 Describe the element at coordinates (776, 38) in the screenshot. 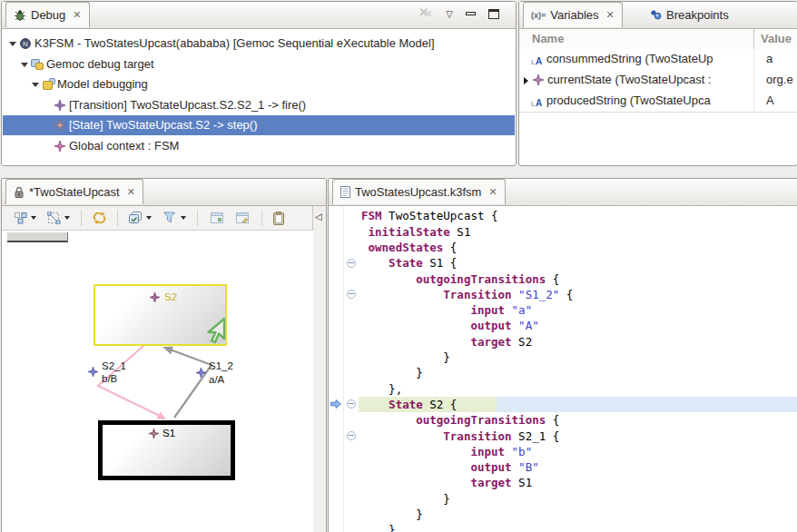

I see `column-value: Value` at that location.